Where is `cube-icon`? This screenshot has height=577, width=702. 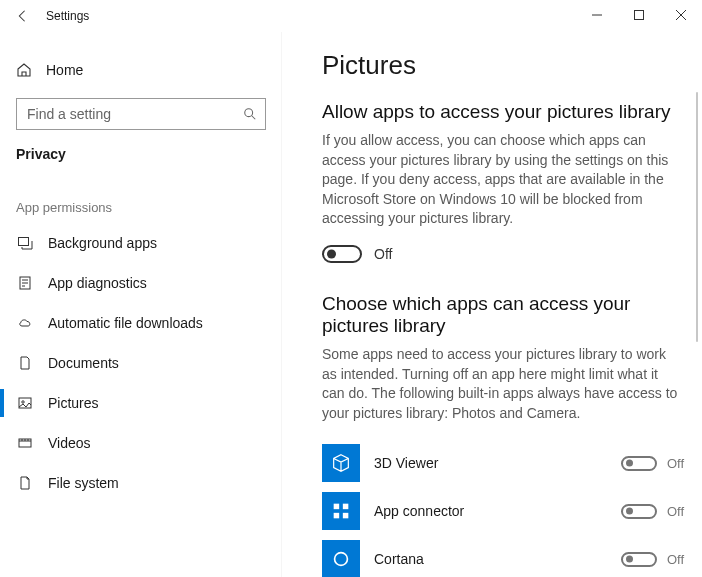 cube-icon is located at coordinates (341, 463).